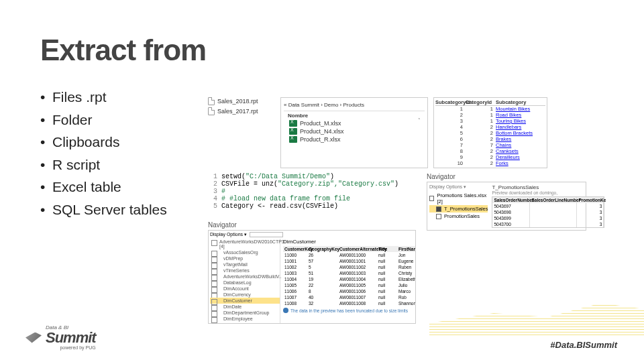  I want to click on table-row: 11Mountain Bikes, so click(490, 109).